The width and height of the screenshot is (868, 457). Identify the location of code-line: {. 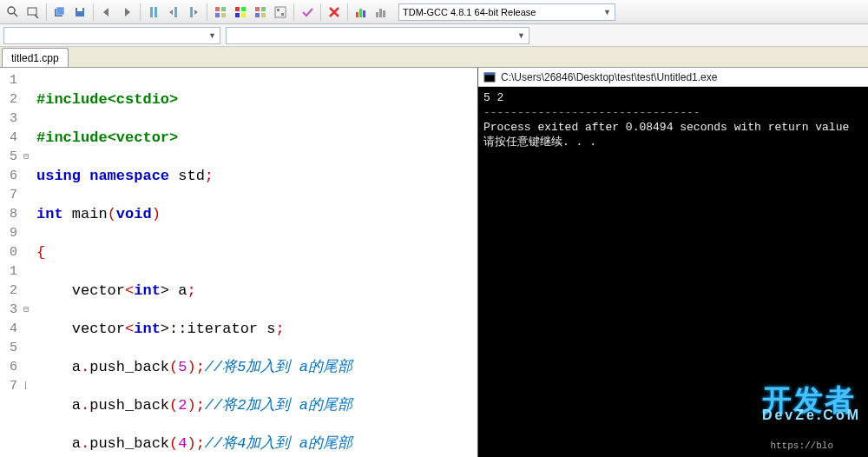
(254, 253).